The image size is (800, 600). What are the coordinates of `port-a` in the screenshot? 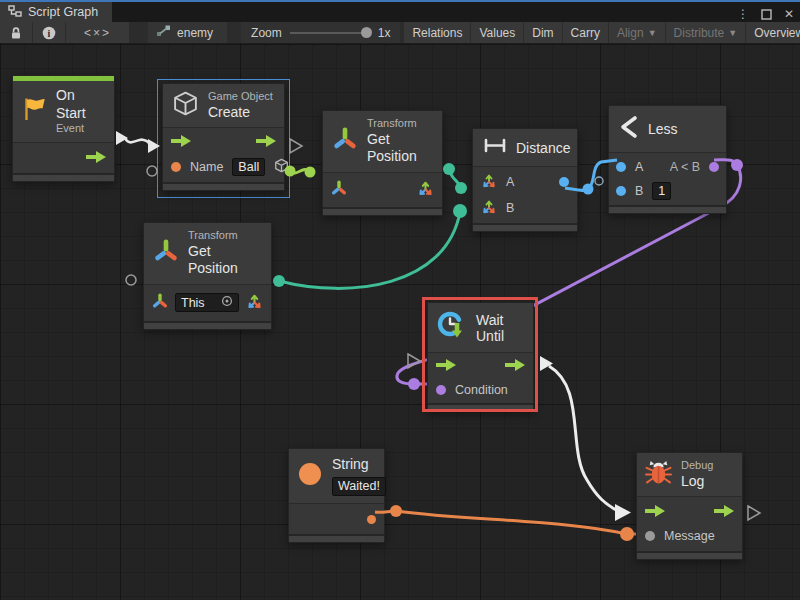 It's located at (621, 167).